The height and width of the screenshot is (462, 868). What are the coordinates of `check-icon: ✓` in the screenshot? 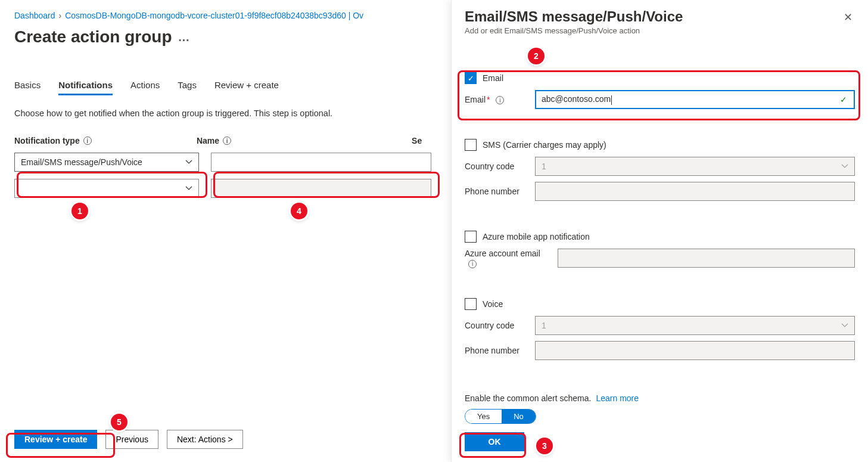 It's located at (844, 100).